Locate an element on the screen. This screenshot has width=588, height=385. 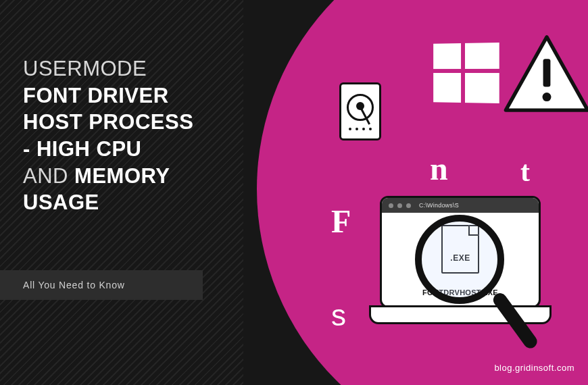
headline-line-3: HOST PROCESS is located at coordinates (134, 122).